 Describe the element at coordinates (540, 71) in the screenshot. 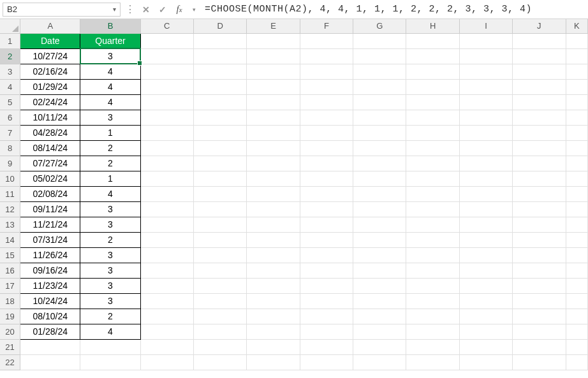

I see `cell-J3` at that location.